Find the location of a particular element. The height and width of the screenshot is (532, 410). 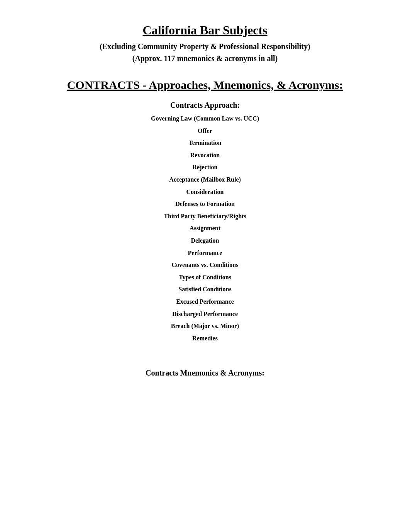

topic-item: Breach (Major vs. Minor) is located at coordinates (205, 326).